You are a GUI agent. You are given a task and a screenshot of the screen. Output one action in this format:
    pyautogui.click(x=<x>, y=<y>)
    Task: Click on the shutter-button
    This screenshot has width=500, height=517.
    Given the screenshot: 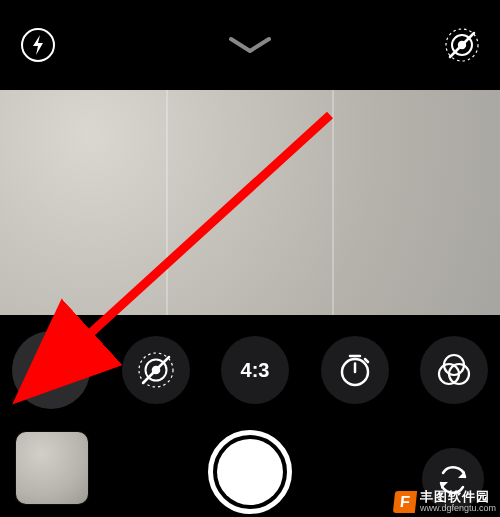 What is the action you would take?
    pyautogui.click(x=250, y=472)
    